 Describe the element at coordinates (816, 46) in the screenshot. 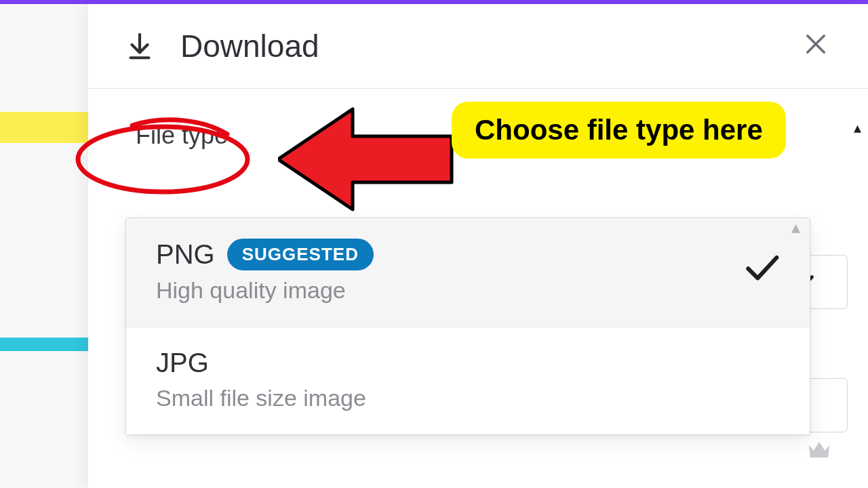

I see `close-button` at that location.